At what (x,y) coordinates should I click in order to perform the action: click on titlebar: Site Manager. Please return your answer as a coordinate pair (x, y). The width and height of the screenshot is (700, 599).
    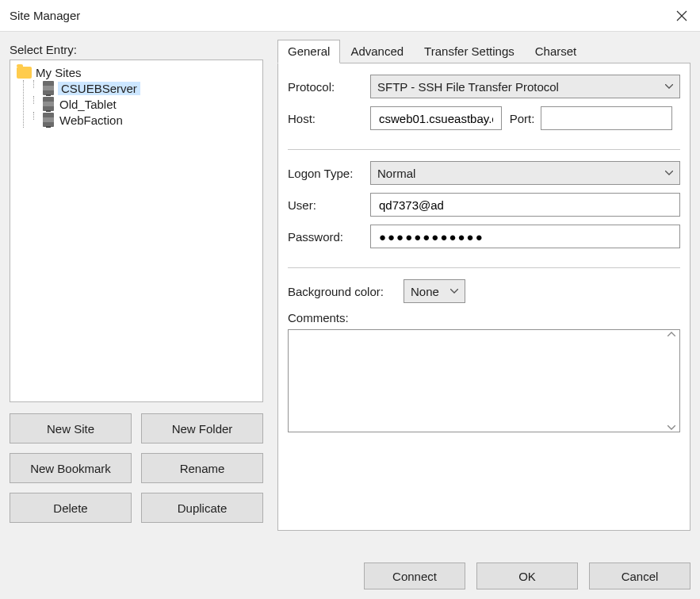
    Looking at the image, I should click on (350, 16).